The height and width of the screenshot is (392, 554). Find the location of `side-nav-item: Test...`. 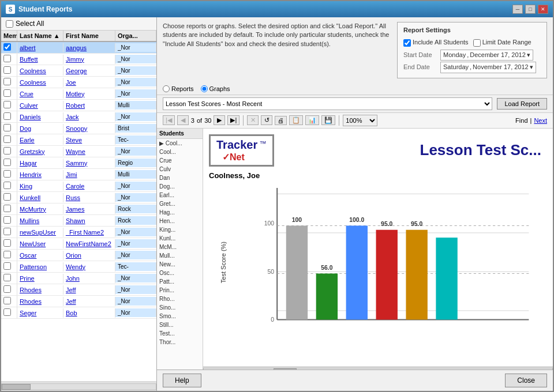

side-nav-item: Test... is located at coordinates (180, 333).